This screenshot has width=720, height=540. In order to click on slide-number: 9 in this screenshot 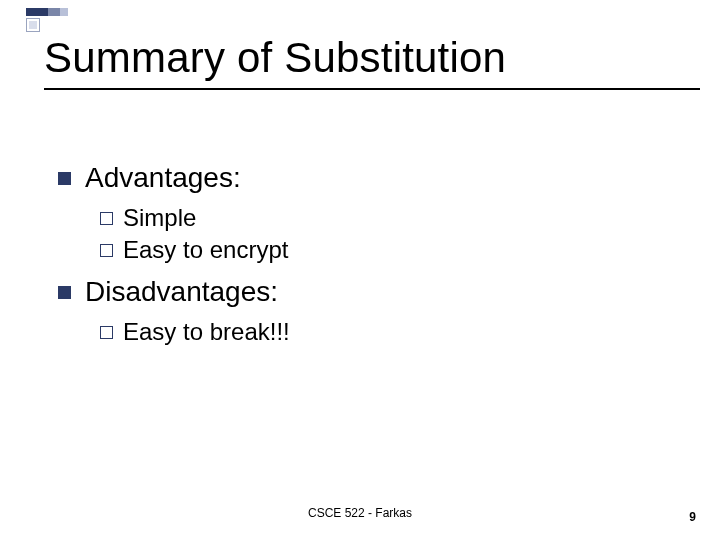, I will do `click(692, 517)`.